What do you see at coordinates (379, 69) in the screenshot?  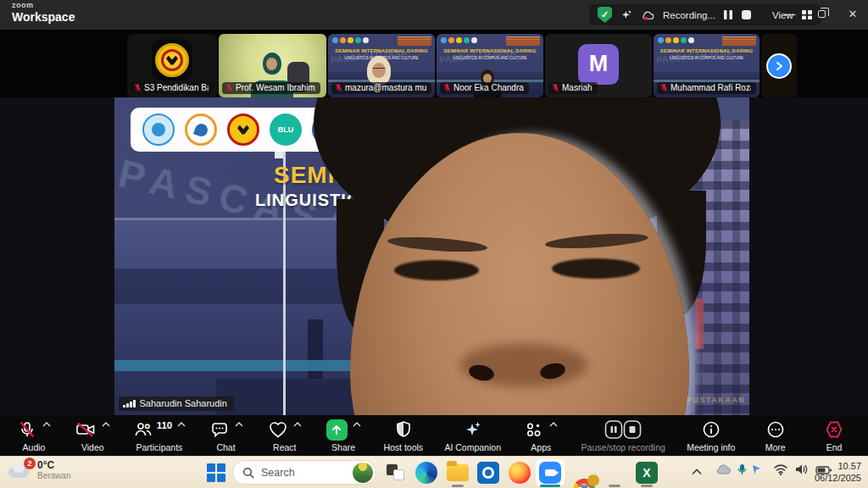 I see `person-glasses` at bounding box center [379, 69].